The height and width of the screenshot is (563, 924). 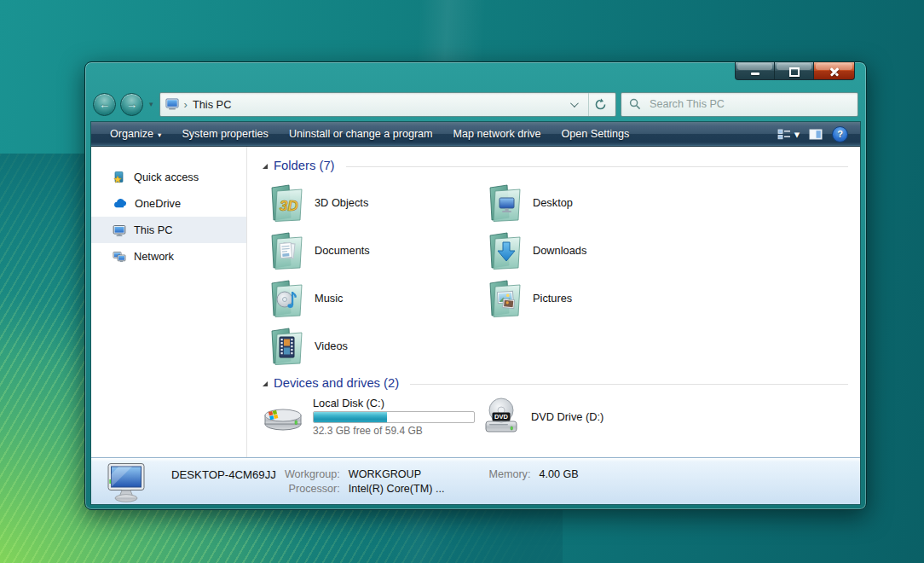 What do you see at coordinates (158, 203) in the screenshot?
I see `sidebar-label: OneDrive` at bounding box center [158, 203].